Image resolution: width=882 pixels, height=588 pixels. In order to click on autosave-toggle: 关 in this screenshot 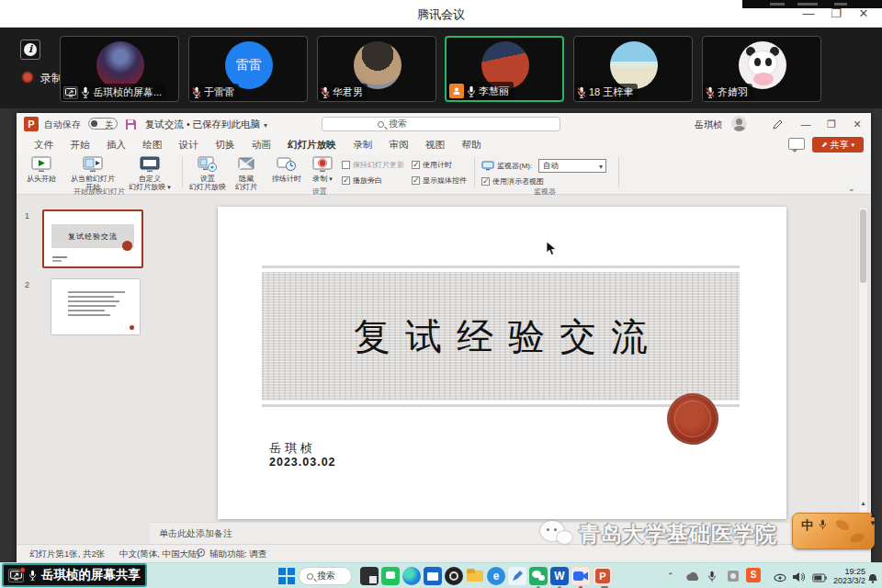, I will do `click(103, 123)`.